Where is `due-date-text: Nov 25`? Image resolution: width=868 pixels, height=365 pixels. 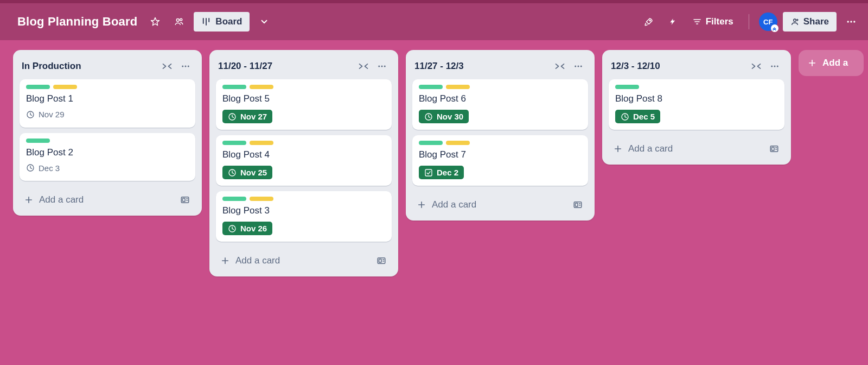
due-date-text: Nov 25 is located at coordinates (254, 173).